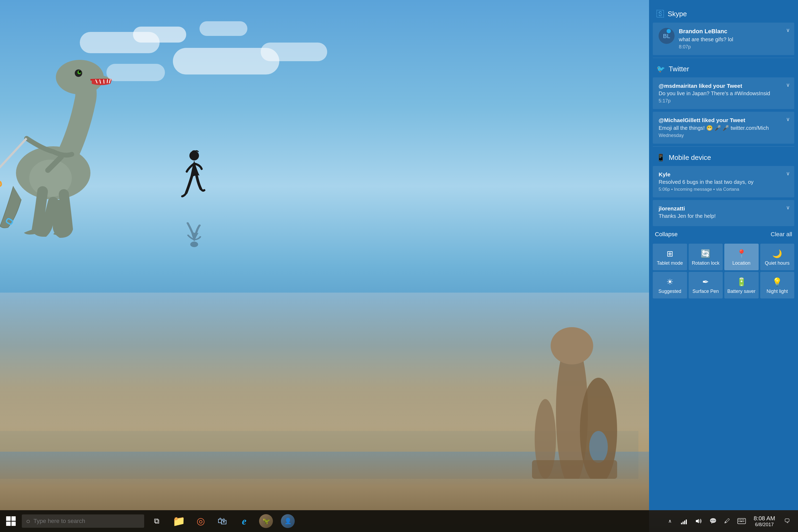 The width and height of the screenshot is (798, 532). Describe the element at coordinates (670, 285) in the screenshot. I see `suggested-tile: ☀ Suggested` at that location.